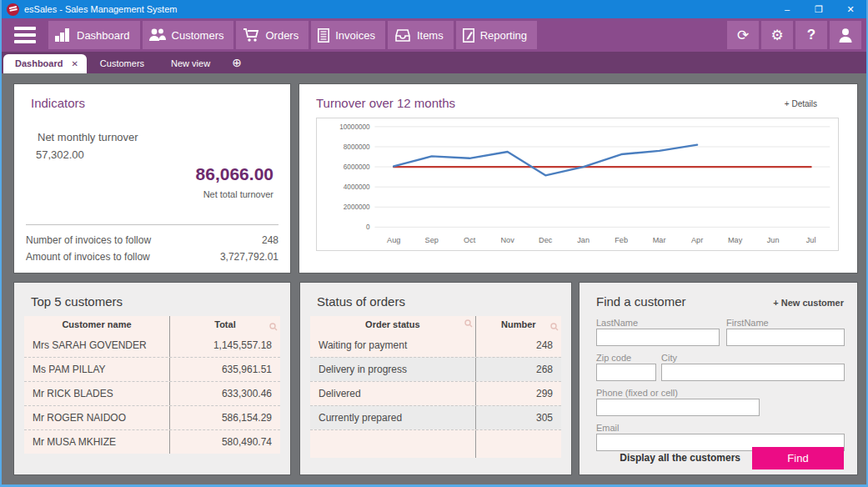 The height and width of the screenshot is (487, 868). I want to click on net-monthly-turnover-label: Net monthly turnover, so click(88, 137).